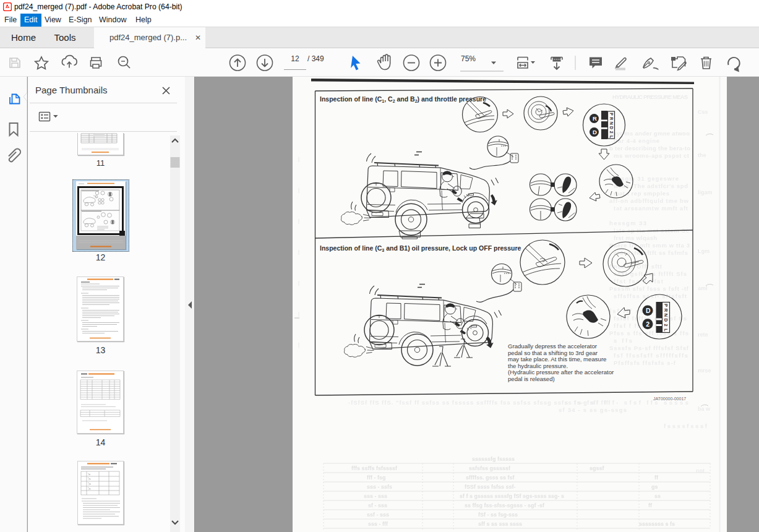  Describe the element at coordinates (498, 515) in the screenshot. I see `svg-text: fSf - ss fsg-sss` at that location.